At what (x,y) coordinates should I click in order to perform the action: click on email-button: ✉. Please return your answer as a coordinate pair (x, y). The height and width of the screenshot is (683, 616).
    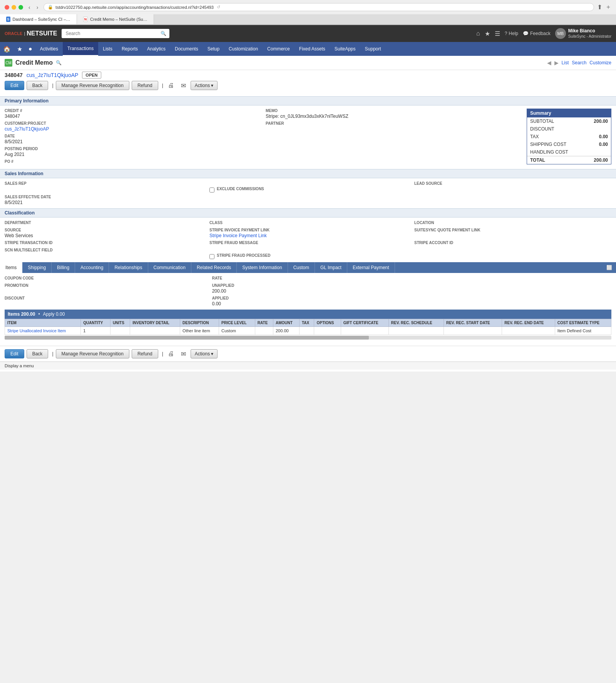
    Looking at the image, I should click on (183, 85).